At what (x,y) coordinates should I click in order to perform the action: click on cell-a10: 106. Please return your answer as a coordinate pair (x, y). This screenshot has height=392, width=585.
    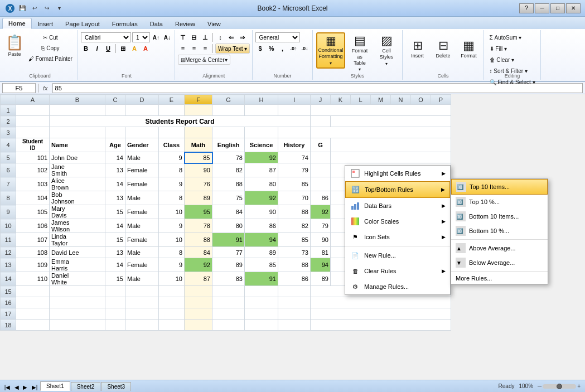
    Looking at the image, I should click on (33, 226).